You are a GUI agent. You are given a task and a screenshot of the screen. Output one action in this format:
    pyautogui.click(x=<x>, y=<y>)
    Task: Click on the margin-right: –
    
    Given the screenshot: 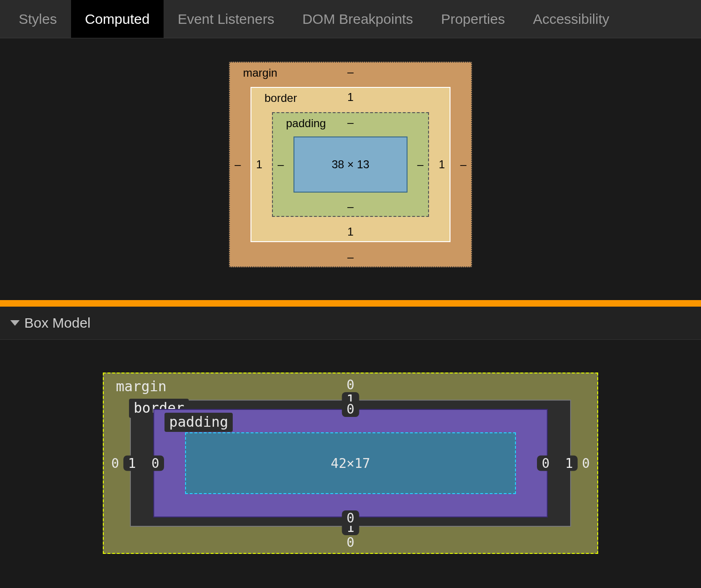 What is the action you would take?
    pyautogui.click(x=464, y=165)
    